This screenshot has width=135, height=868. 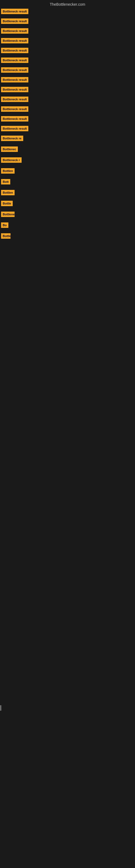 I want to click on list-item: Bottle, so click(x=68, y=204).